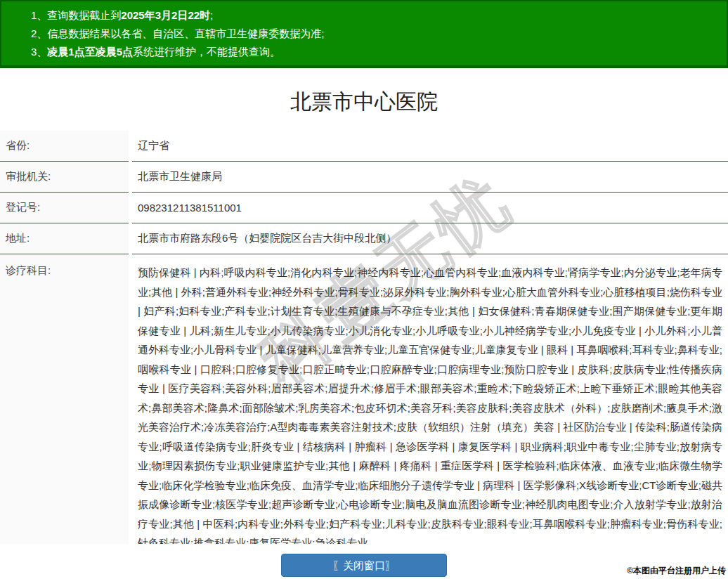  What do you see at coordinates (364, 239) in the screenshot?
I see `table-row-address: 地址: 北票市市府路东段6号（妇婴院院区台吉大街中段北侧）` at bounding box center [364, 239].